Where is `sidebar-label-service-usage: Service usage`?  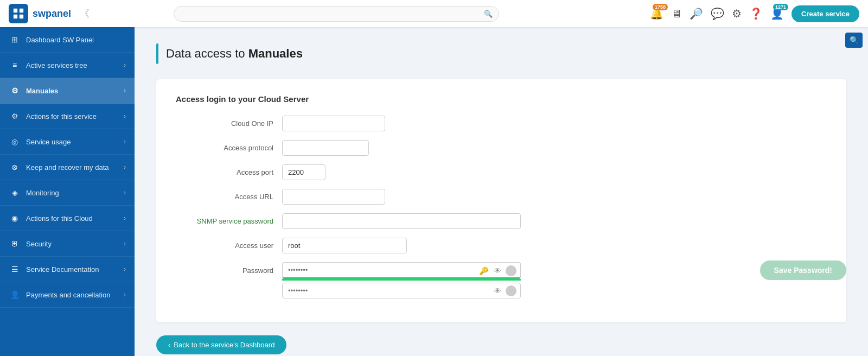
sidebar-label-service-usage: Service usage is located at coordinates (75, 142).